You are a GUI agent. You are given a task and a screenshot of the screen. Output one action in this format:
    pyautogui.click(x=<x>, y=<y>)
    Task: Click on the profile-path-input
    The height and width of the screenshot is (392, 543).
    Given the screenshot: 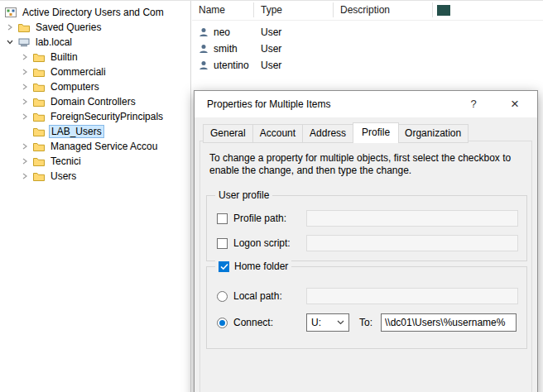 What is the action you would take?
    pyautogui.click(x=412, y=218)
    